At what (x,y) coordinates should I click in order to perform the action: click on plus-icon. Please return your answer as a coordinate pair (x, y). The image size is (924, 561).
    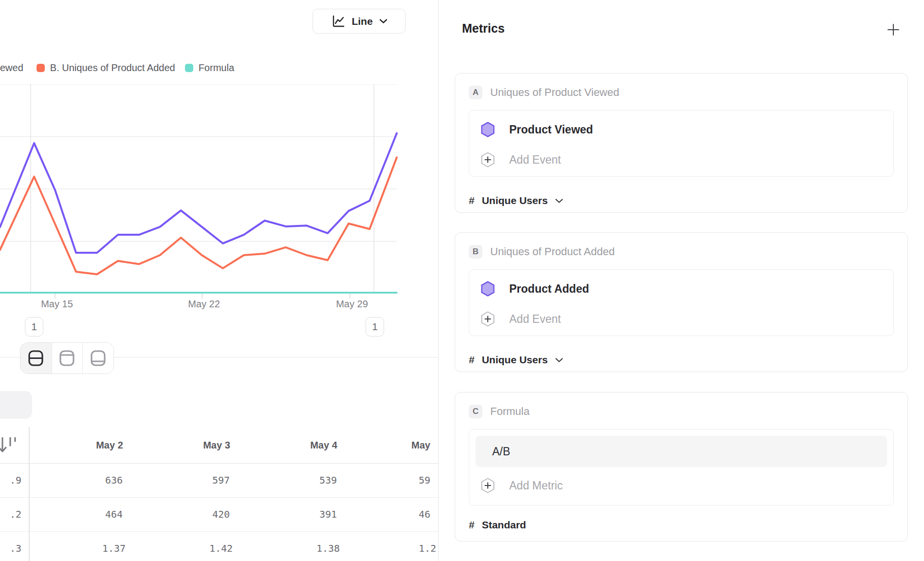
    Looking at the image, I should click on (893, 30).